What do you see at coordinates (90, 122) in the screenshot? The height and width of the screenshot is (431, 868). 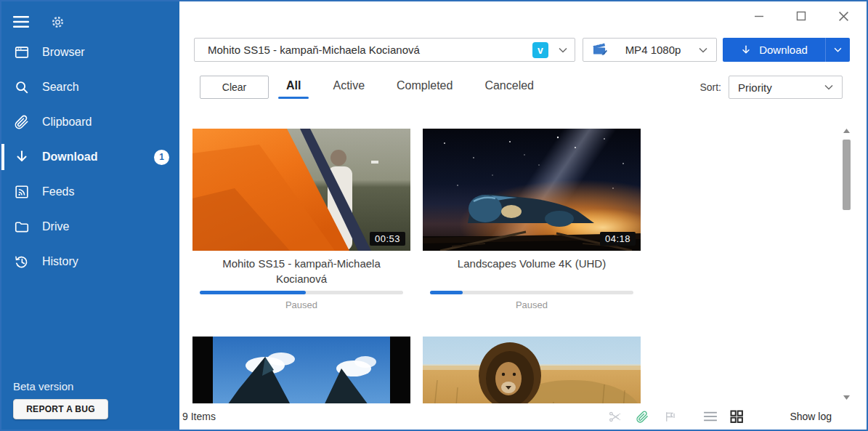 I see `sidebar-item-clipboard: Clipboard` at bounding box center [90, 122].